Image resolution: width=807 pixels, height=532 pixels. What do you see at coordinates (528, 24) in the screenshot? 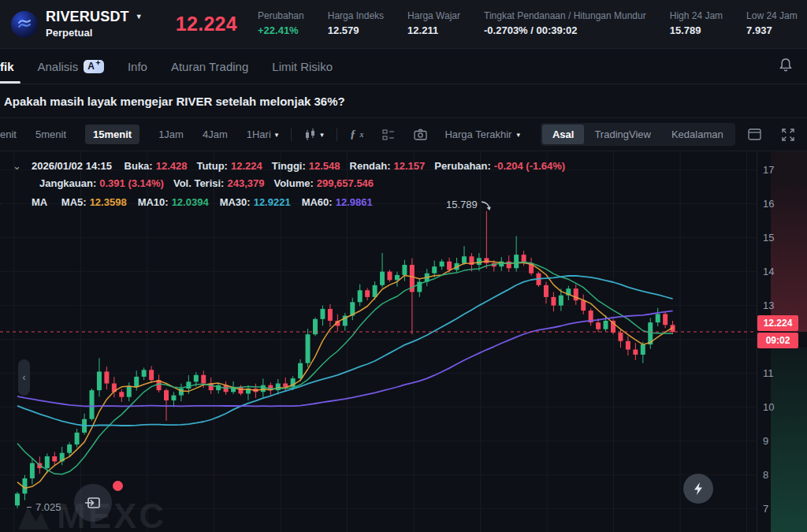
I see `header-stats: Perubahan+22.41%Harga Indeks12.579Harga …` at bounding box center [528, 24].